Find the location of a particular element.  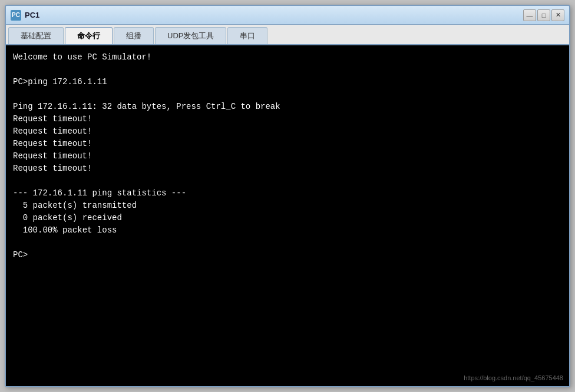

window-controls: — □ ✕ is located at coordinates (544, 15).